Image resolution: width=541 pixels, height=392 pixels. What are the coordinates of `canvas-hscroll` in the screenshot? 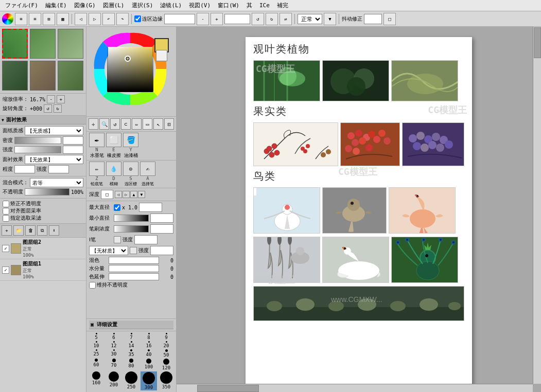 It's located at (355, 388).